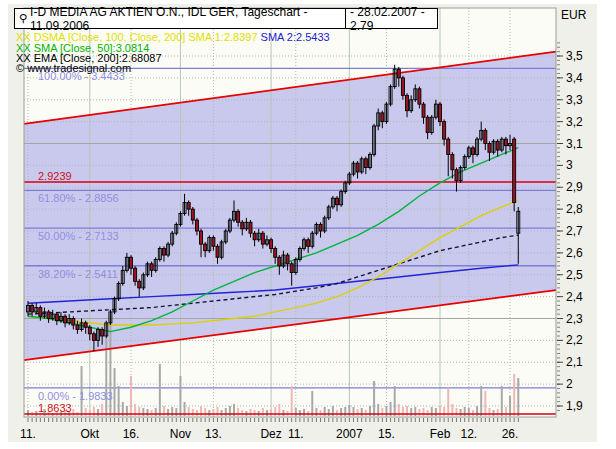 This screenshot has height=449, width=616. Describe the element at coordinates (226, 18) in the screenshot. I see `chart-title-bar: ⚲ I-D MEDIA AG AKTIEN O.N., IDL GER, Tag…` at that location.